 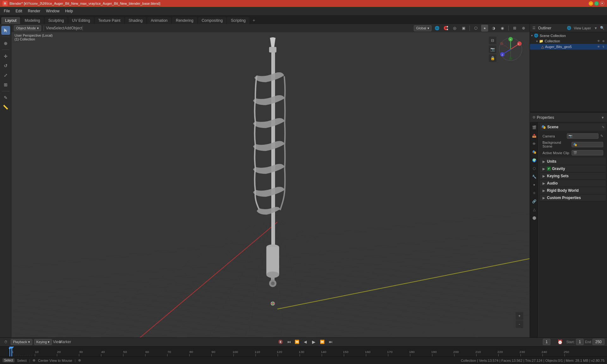 What do you see at coordinates (573, 183) in the screenshot?
I see `audio-section-header: ▶ Audio` at bounding box center [573, 183].